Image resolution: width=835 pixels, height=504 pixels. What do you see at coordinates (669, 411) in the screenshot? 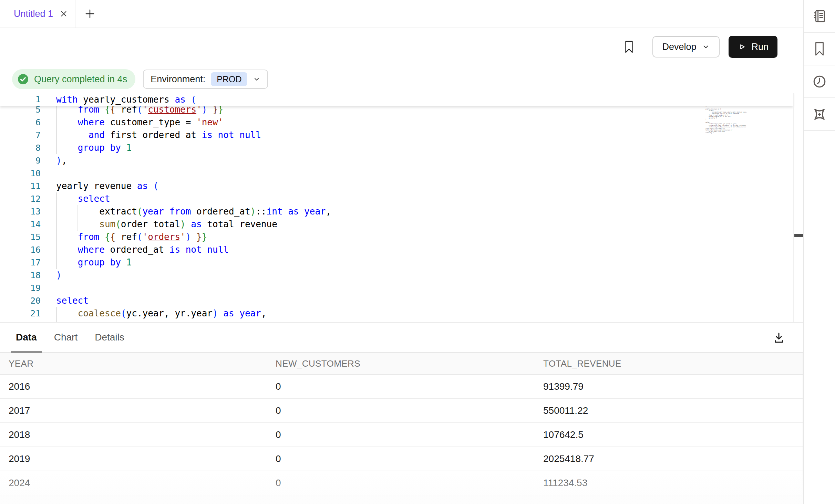
I see `table-cell: 550011.22` at bounding box center [669, 411].